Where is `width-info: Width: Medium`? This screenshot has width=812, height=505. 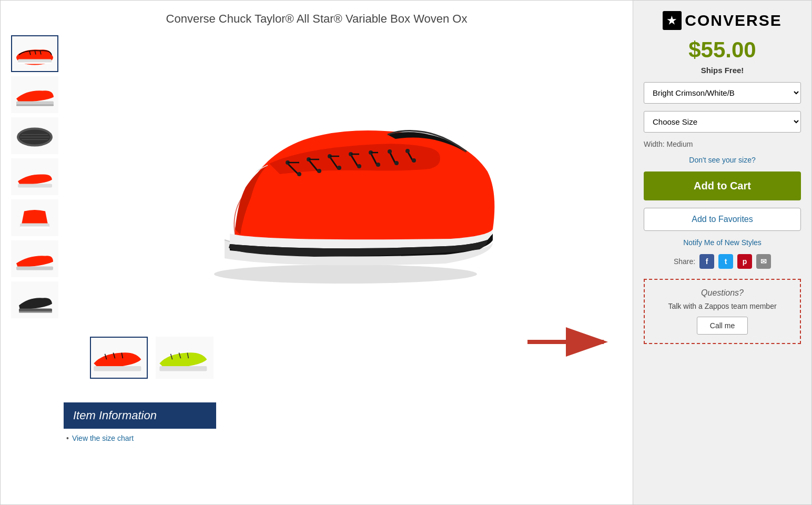
width-info: Width: Medium is located at coordinates (723, 144).